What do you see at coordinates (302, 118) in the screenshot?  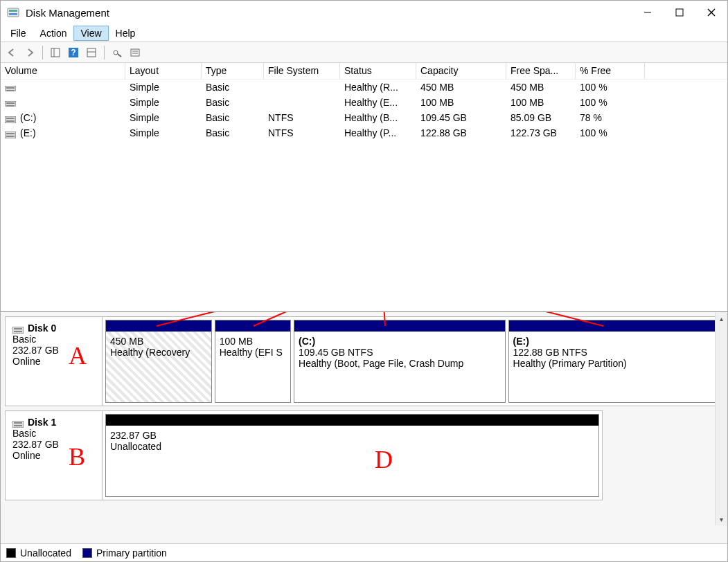 I see `volume-filesystem: NTFS` at bounding box center [302, 118].